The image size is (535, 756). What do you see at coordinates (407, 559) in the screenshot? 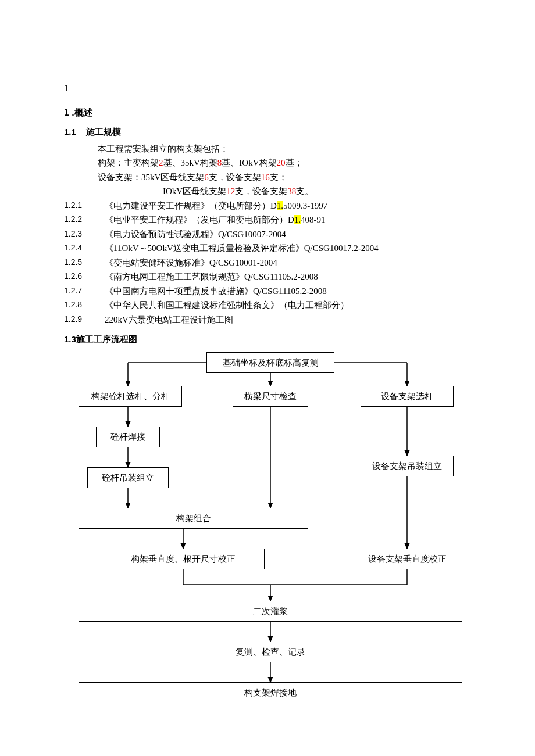
I see `flow-right-3: 设备支架垂直度校正` at bounding box center [407, 559].